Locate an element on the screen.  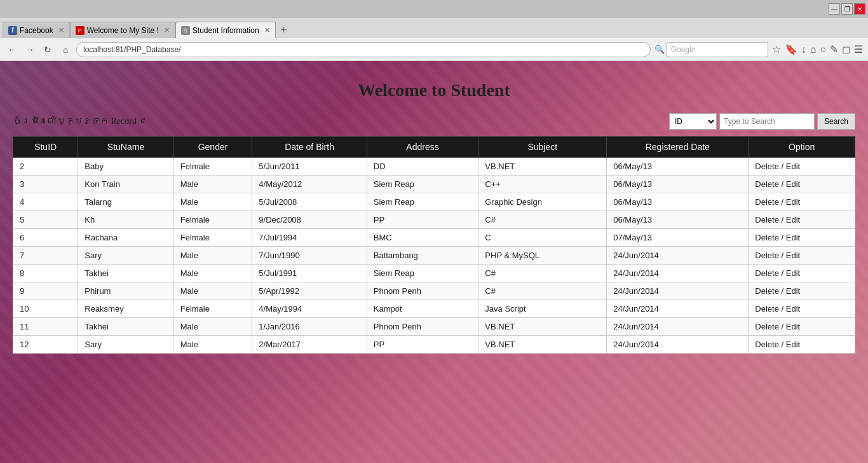
table-row: 3Kon TrainMale4/May/2012Siem ReapC++06/M… is located at coordinates (435, 184).